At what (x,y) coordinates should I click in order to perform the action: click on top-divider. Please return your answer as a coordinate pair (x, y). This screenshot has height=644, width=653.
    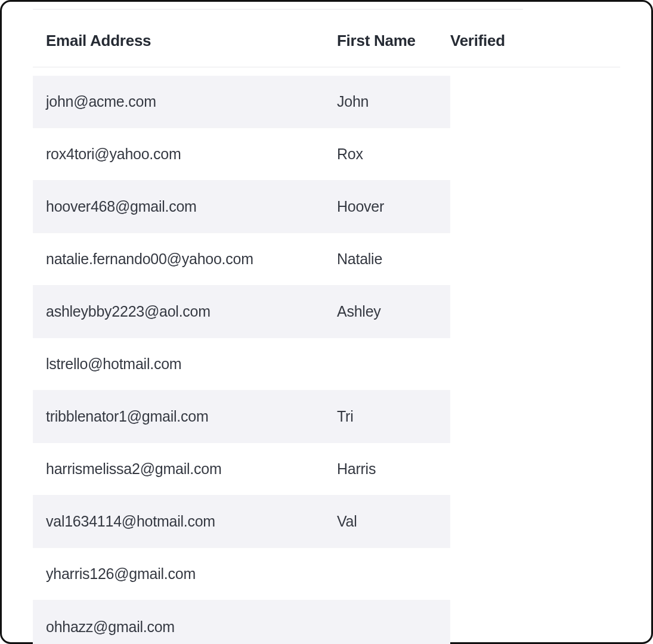
    Looking at the image, I should click on (278, 10).